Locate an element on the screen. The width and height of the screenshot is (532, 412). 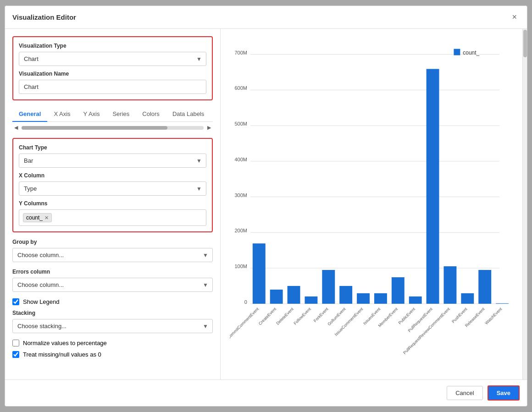
stacking-select: Choose stacking... is located at coordinates (113, 326).